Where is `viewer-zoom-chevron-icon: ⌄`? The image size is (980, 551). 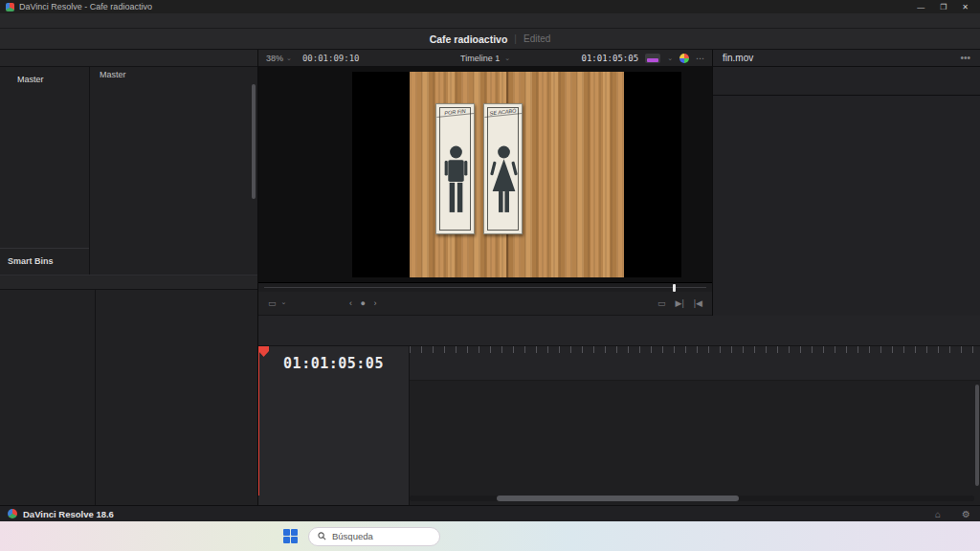
viewer-zoom-chevron-icon: ⌄ is located at coordinates (289, 58).